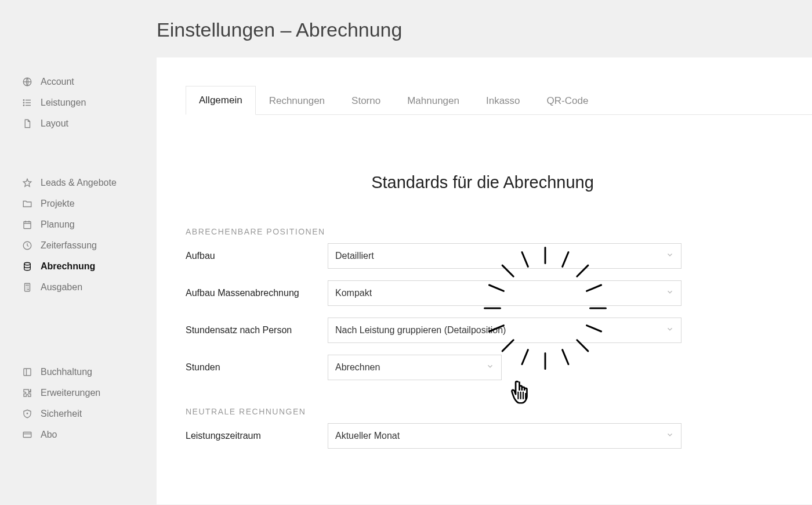 This screenshot has height=505, width=812. What do you see at coordinates (27, 103) in the screenshot?
I see `list-icon` at bounding box center [27, 103].